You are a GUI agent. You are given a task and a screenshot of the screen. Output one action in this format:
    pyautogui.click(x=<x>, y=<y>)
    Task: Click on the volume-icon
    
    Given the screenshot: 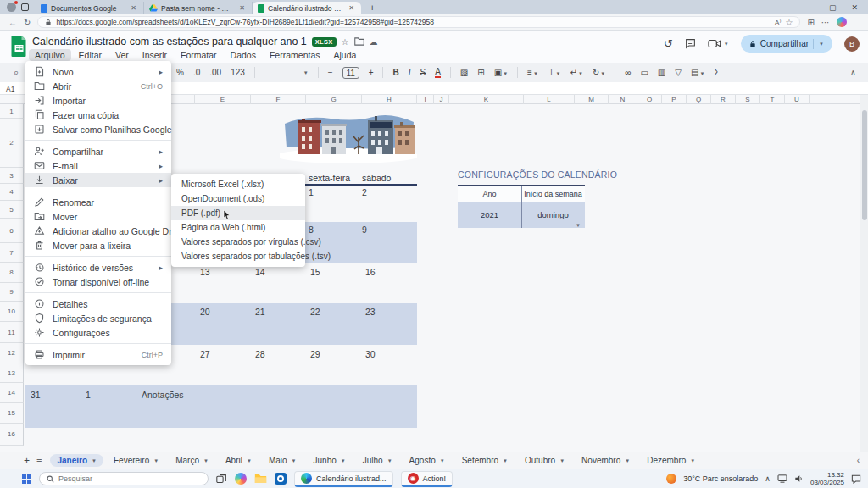 What is the action you would take?
    pyautogui.click(x=798, y=479)
    